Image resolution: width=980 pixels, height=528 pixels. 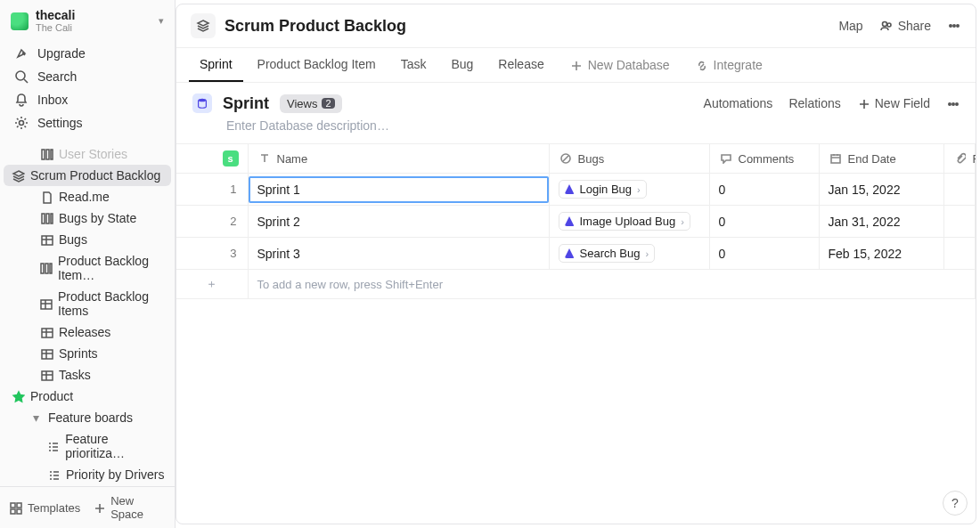 What do you see at coordinates (629, 221) in the screenshot?
I see `cell-bugs: Image Upload Bug›` at bounding box center [629, 221].